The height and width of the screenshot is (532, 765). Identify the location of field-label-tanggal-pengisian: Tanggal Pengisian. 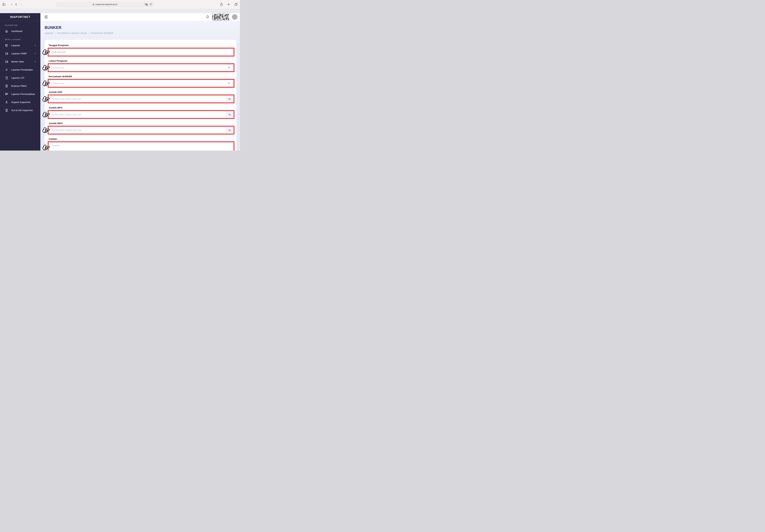
(141, 45).